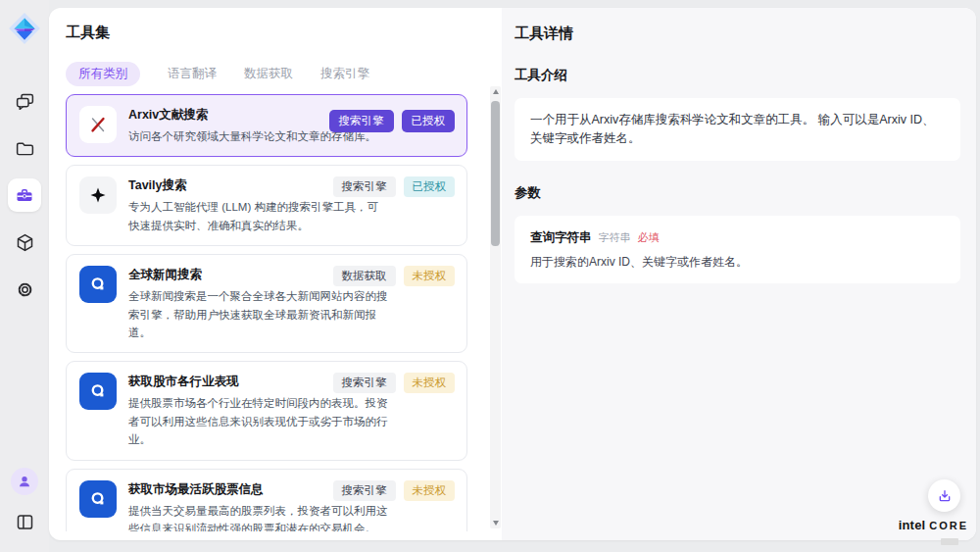 The width and height of the screenshot is (980, 552). Describe the element at coordinates (103, 75) in the screenshot. I see `tab-all-categories: 所有类别` at that location.